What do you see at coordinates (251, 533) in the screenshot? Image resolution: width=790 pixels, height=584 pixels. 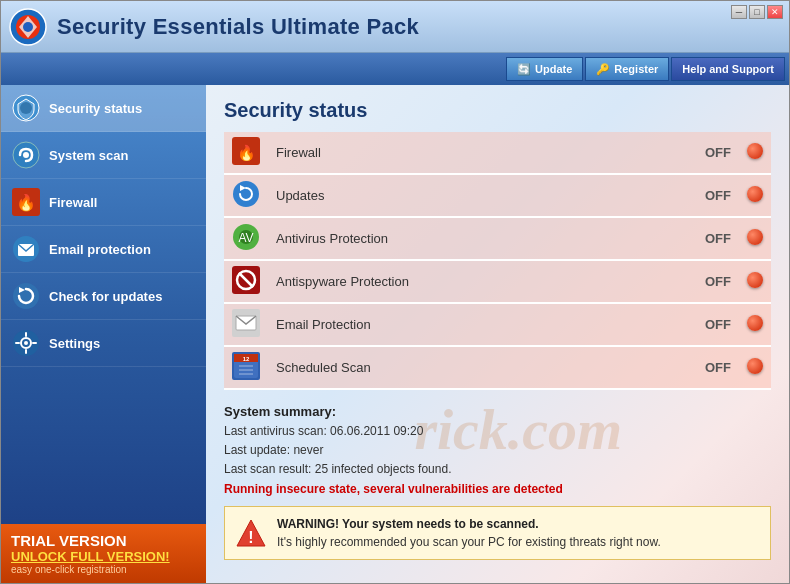 I see `warning-icon: !` at bounding box center [251, 533].